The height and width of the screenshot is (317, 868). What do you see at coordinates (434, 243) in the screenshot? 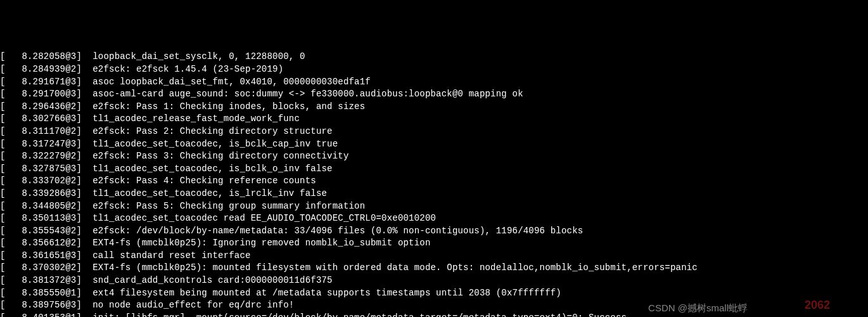
I see `log-line: [ 8.356612@2] EXT4-fs (mmcblk0p25): Igno…` at bounding box center [434, 243].